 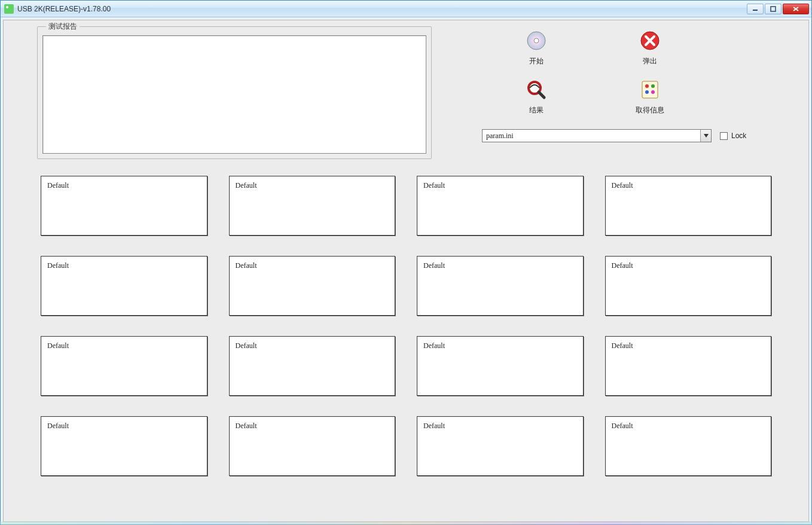 What do you see at coordinates (796, 9) in the screenshot?
I see `close-button` at bounding box center [796, 9].